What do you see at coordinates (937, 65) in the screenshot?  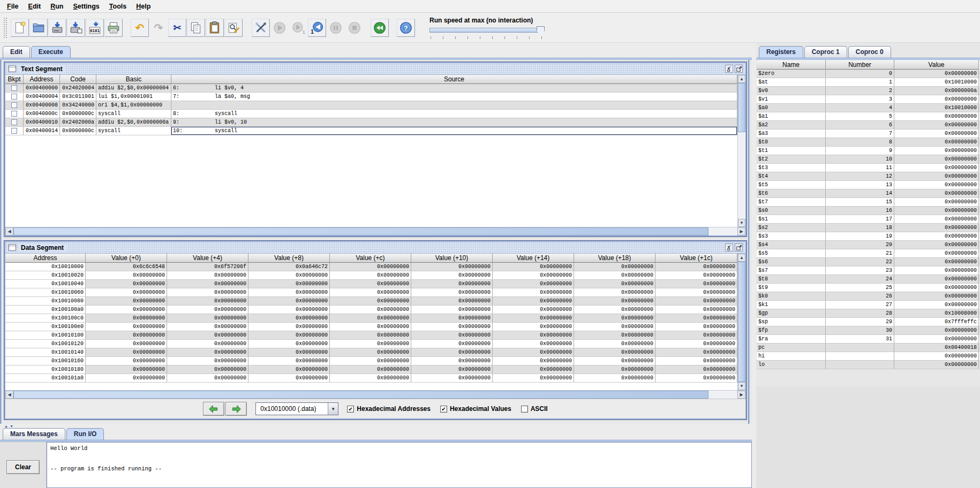 I see `column-header-value: Value` at bounding box center [937, 65].